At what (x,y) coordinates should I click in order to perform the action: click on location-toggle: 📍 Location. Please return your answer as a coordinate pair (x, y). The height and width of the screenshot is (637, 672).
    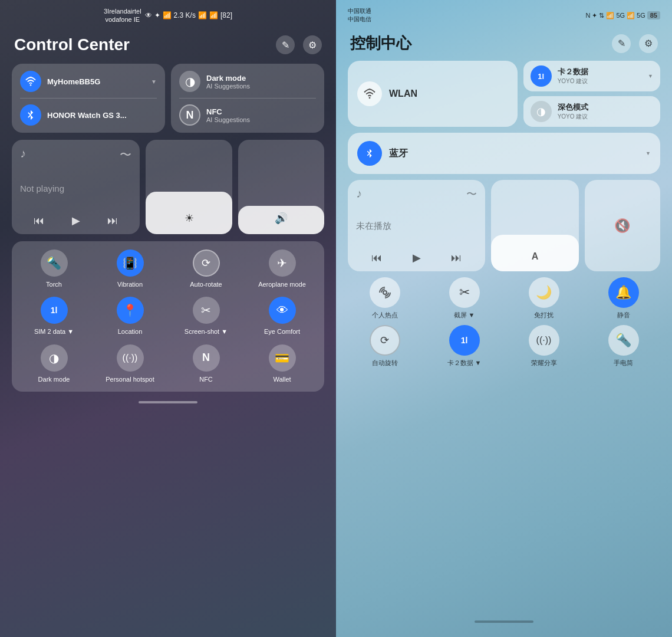
    Looking at the image, I should click on (130, 316).